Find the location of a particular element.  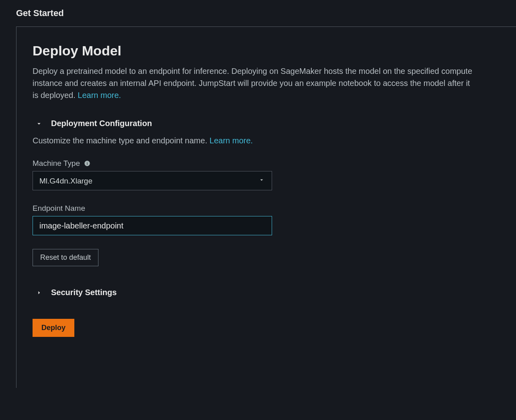

config-learn-more-link: Learn more. is located at coordinates (231, 141).